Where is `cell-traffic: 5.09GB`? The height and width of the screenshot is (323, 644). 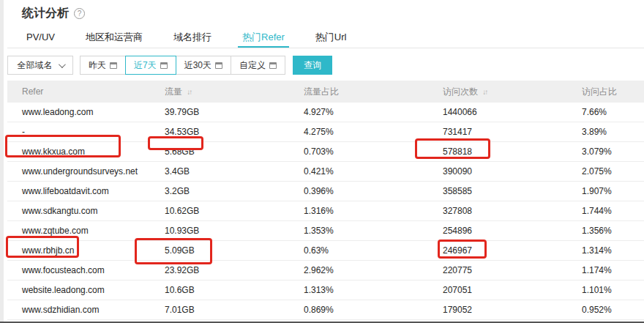 cell-traffic: 5.09GB is located at coordinates (234, 250).